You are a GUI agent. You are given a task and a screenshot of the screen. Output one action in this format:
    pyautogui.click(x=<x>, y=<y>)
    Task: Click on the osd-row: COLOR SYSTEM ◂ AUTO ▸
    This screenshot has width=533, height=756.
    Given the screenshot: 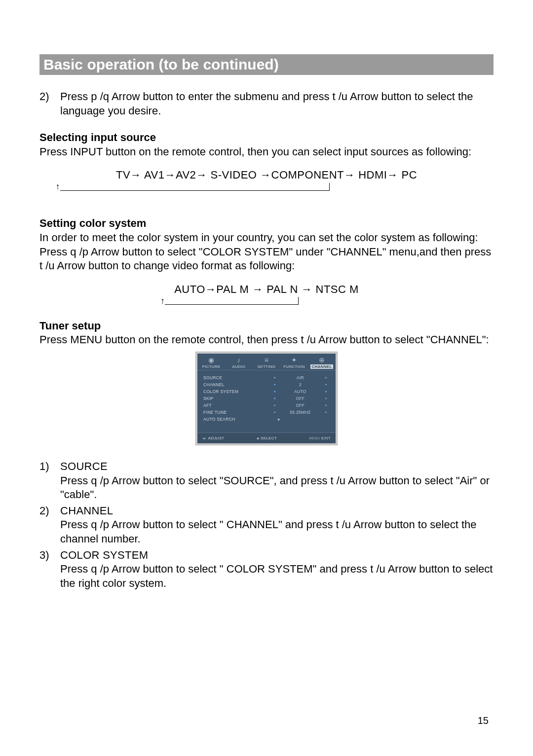 What is the action you would take?
    pyautogui.click(x=266, y=392)
    